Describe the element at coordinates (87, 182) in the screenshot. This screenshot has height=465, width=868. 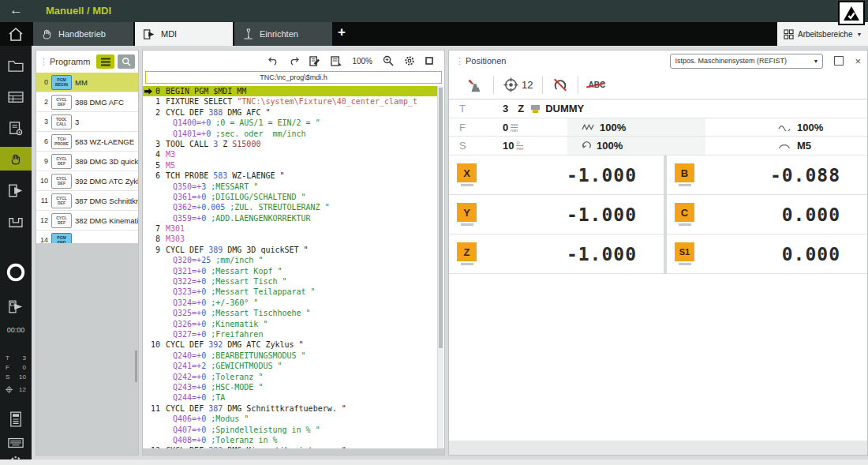
I see `program-structure-row: 10 CYCLDEF 392 DMG ATC Zyklu` at that location.